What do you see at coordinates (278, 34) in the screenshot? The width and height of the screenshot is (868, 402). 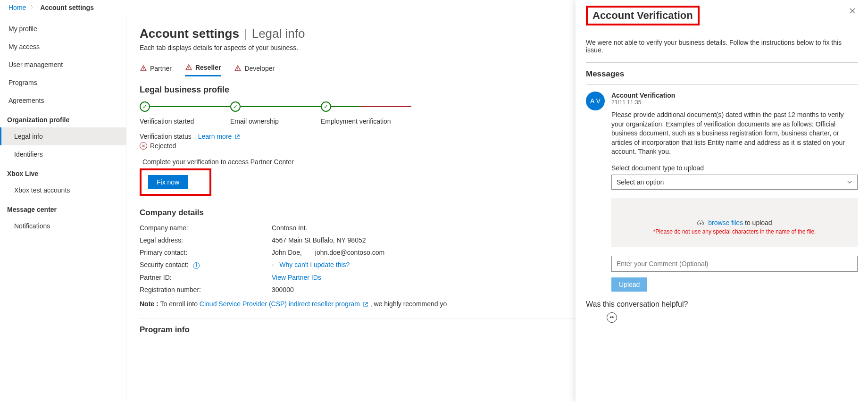 I see `page-subtitle: Legal info` at bounding box center [278, 34].